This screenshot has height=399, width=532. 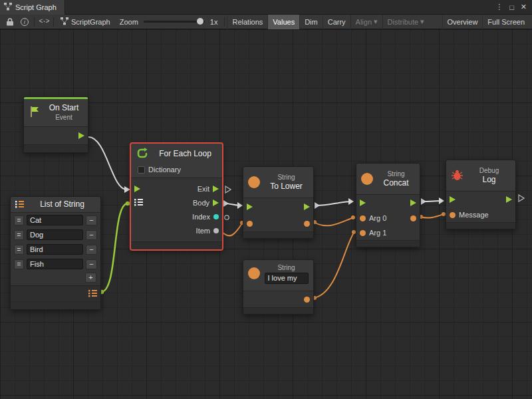 What do you see at coordinates (141, 170) in the screenshot?
I see `dictionary-checkbox` at bounding box center [141, 170].